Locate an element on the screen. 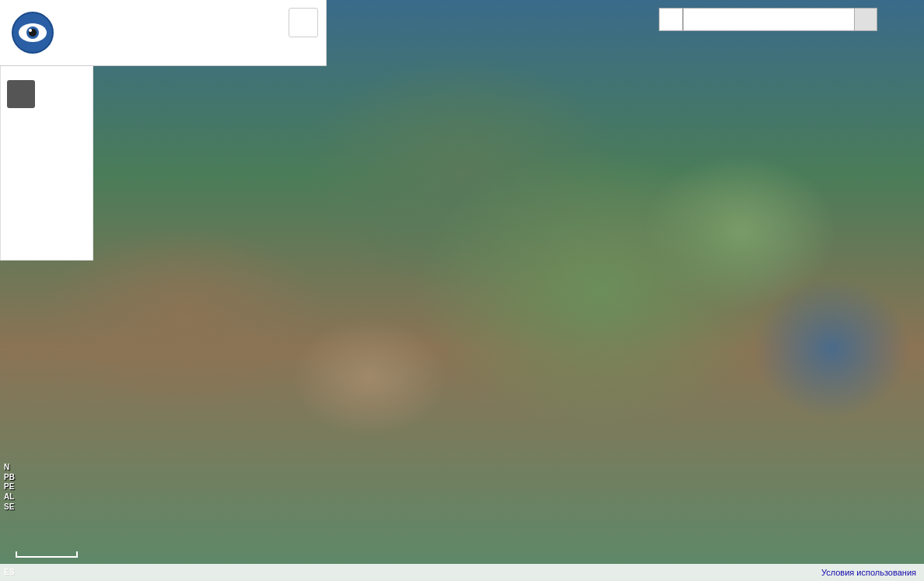  ad-arrow-button is located at coordinates (21, 94).